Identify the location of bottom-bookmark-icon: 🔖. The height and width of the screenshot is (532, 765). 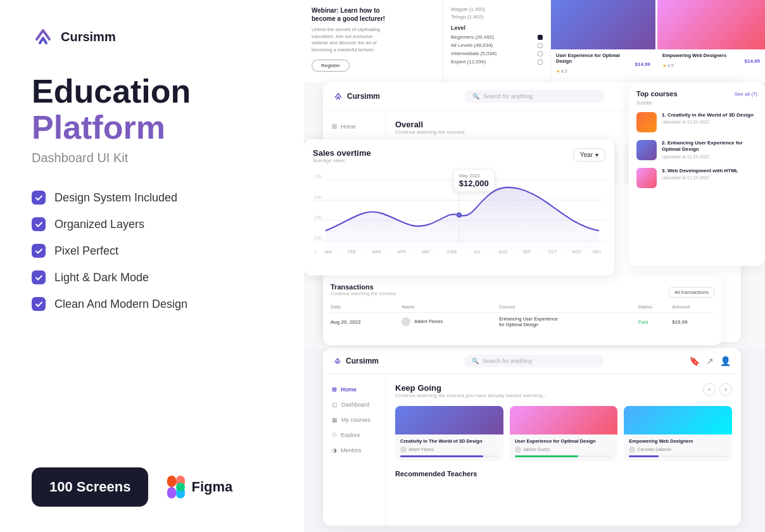
(694, 361).